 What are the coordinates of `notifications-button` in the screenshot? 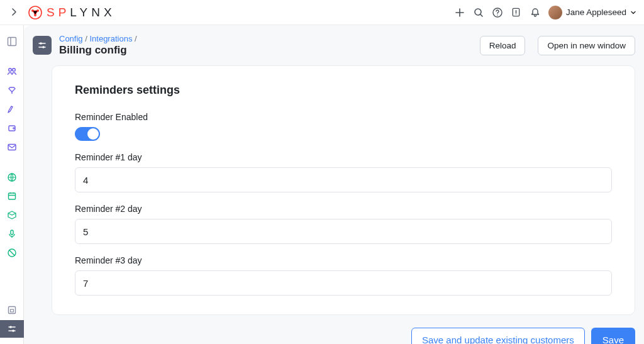 It's located at (535, 13).